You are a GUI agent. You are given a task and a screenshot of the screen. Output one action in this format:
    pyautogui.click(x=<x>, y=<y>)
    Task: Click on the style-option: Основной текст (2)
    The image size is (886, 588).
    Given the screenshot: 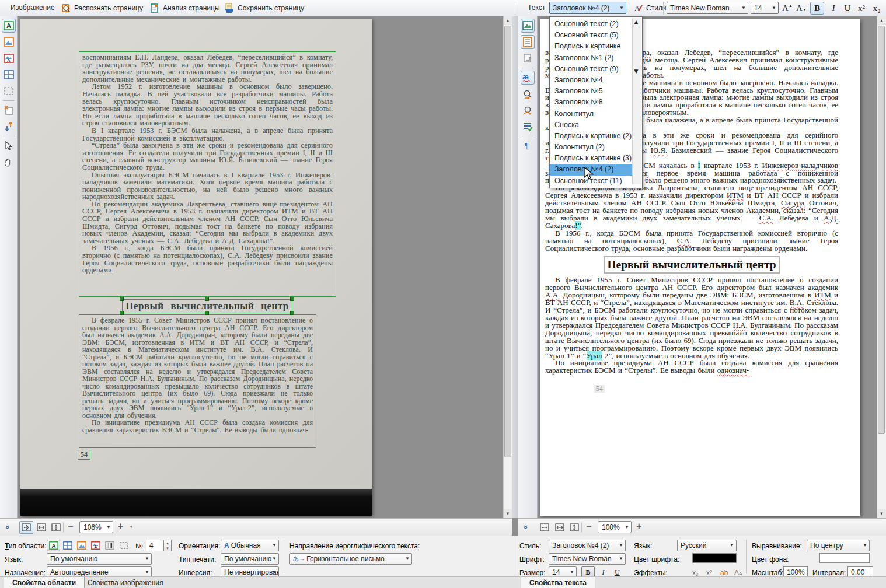 What is the action you would take?
    pyautogui.click(x=591, y=24)
    